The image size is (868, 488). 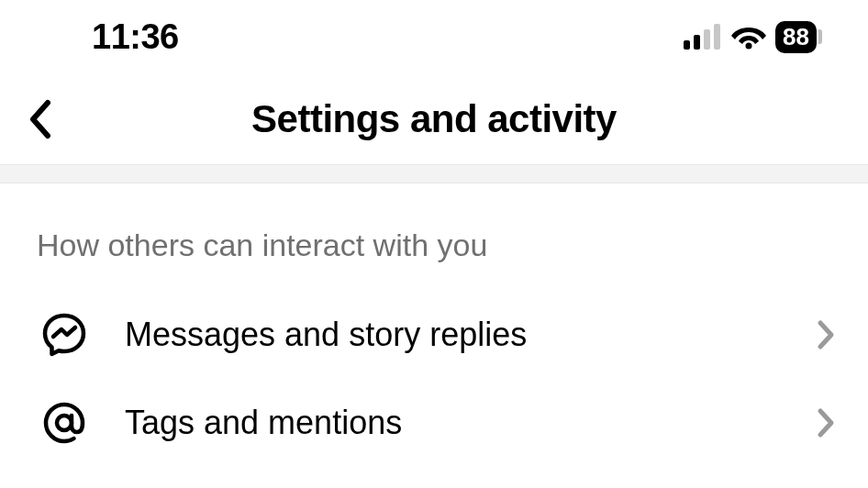 What do you see at coordinates (40, 119) in the screenshot?
I see `chevron-left-icon` at bounding box center [40, 119].